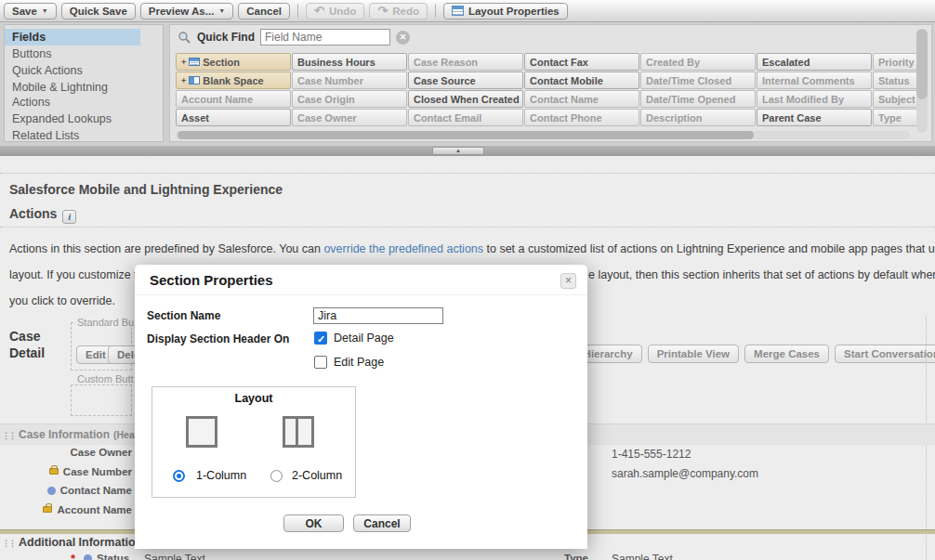 The width and height of the screenshot is (935, 560). I want to click on custom-buttons-label: Custom Butt, so click(106, 379).